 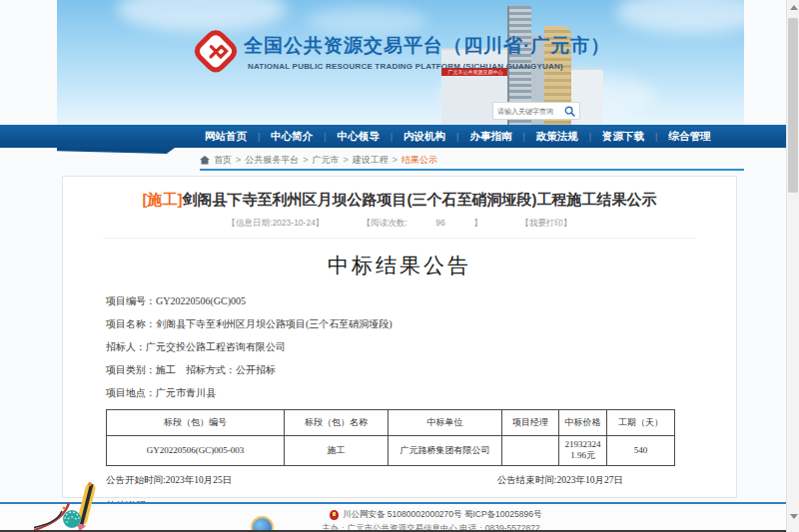 I want to click on notice-title: 中标结果公告, so click(x=400, y=266).